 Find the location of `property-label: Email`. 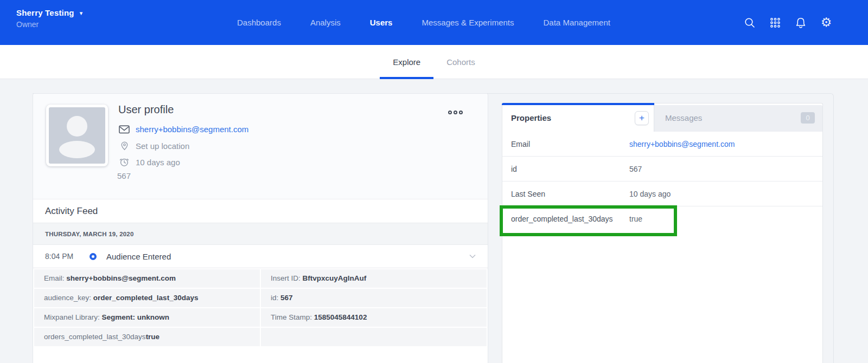

property-label: Email is located at coordinates (566, 144).